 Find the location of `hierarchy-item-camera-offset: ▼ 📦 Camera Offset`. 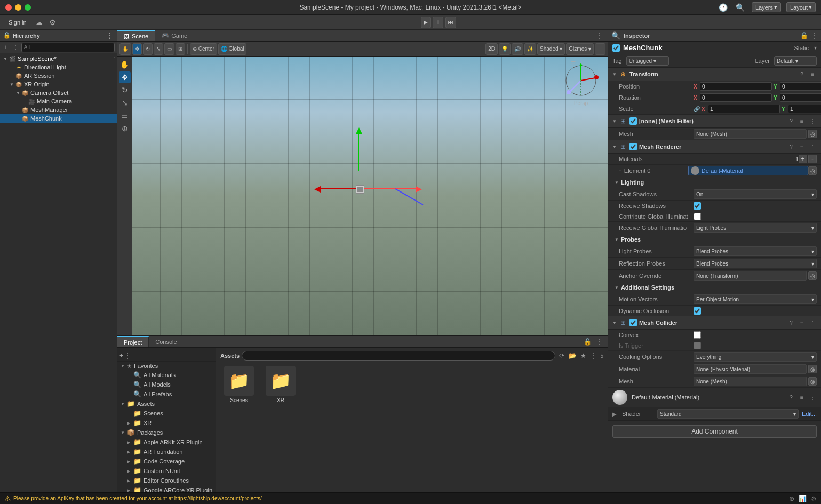

hierarchy-item-camera-offset: ▼ 📦 Camera Offset is located at coordinates (59, 93).